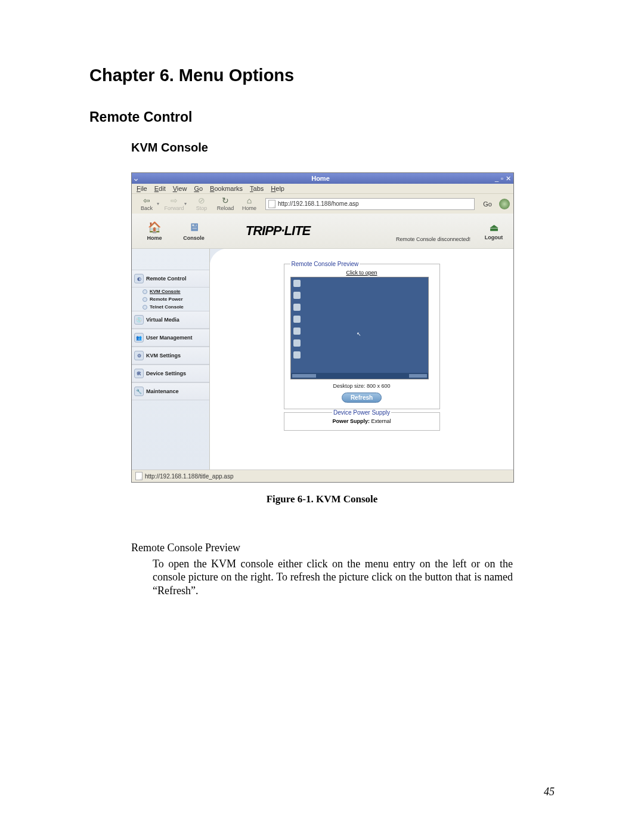 Image resolution: width=644 pixels, height=834 pixels. I want to click on nav-user-management: 👥 User Management, so click(171, 338).